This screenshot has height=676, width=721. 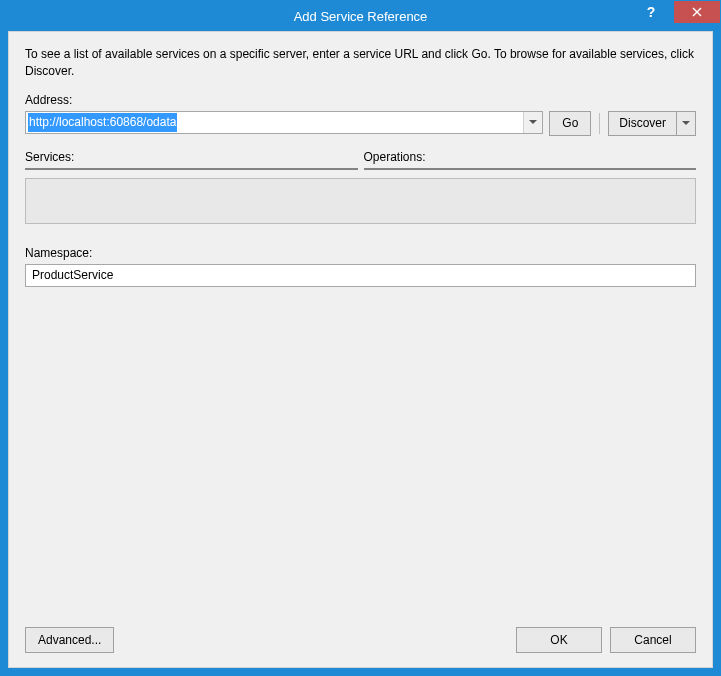 I want to click on operations-column: Operations:, so click(x=530, y=160).